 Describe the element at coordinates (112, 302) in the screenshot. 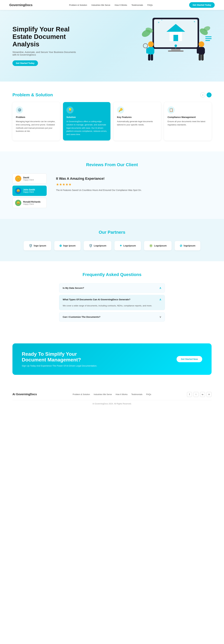

I see `faq-list: Is My Data Secure? ∧ What Types Of Docum…` at that location.